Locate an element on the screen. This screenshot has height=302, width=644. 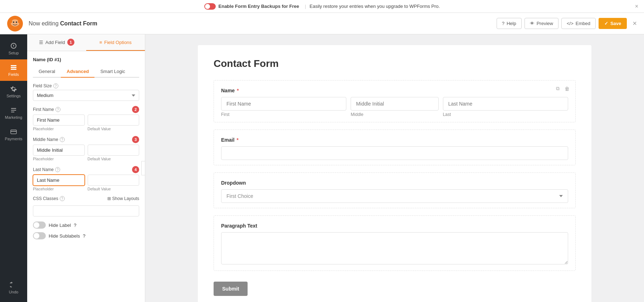
hide-label-toggle-label: Hide Label is located at coordinates (60, 225).